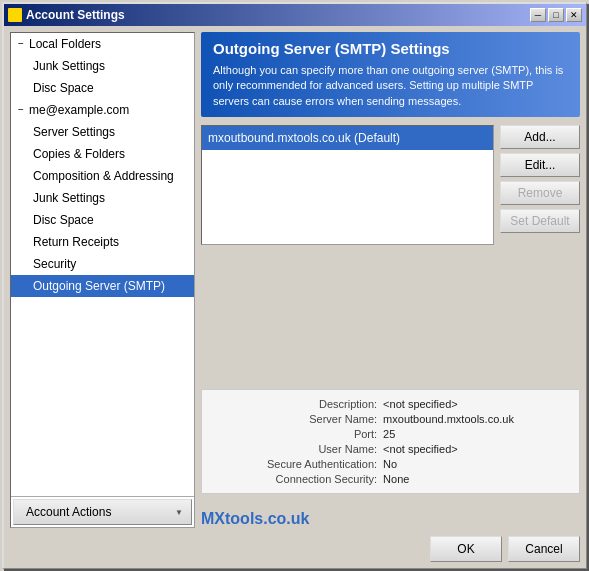 The image size is (589, 571). I want to click on sidebar-group-me-label: me@example.com, so click(79, 110).